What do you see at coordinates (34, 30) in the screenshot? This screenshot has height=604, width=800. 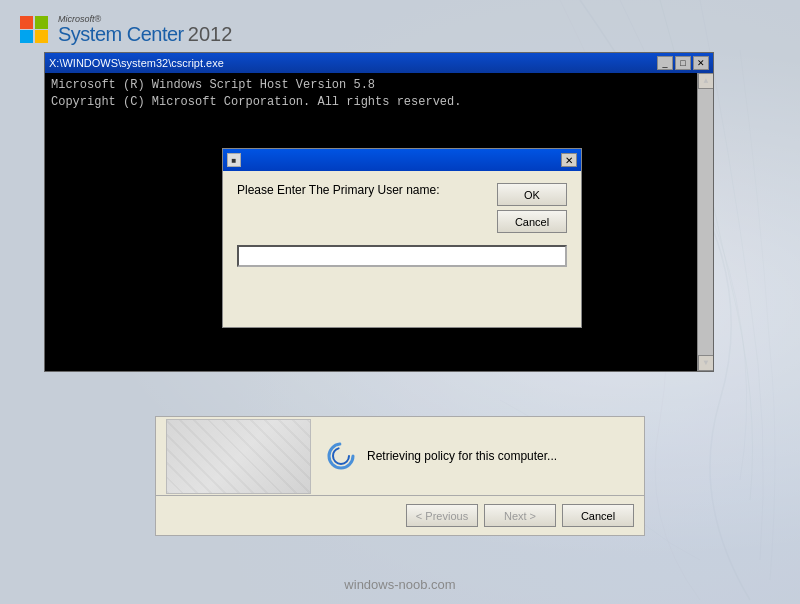 I see `ms-logo-squares` at bounding box center [34, 30].